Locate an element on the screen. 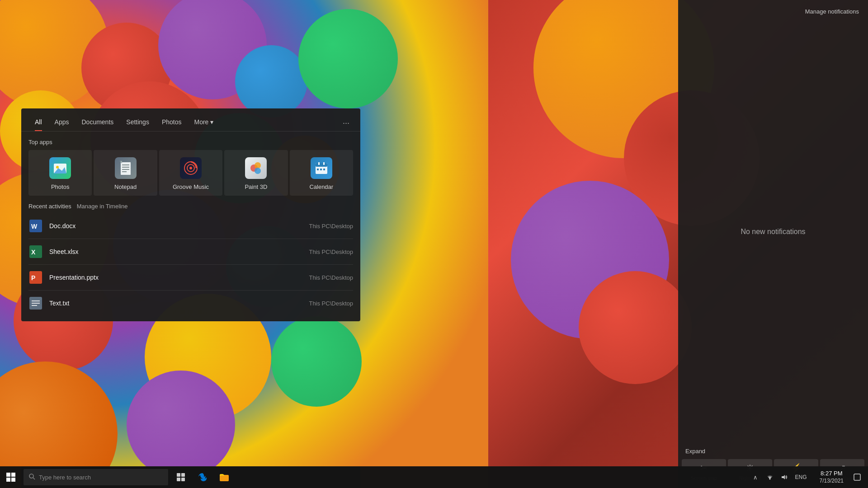  expand-label: Expand is located at coordinates (773, 451).